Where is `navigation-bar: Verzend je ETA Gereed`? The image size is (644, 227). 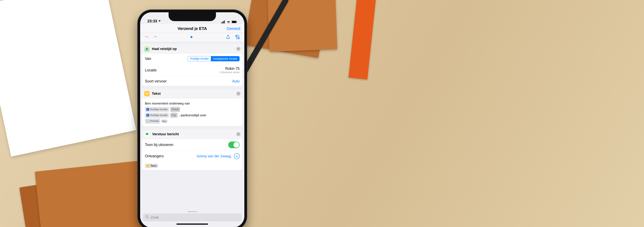 navigation-bar: Verzend je ETA Gereed is located at coordinates (192, 28).